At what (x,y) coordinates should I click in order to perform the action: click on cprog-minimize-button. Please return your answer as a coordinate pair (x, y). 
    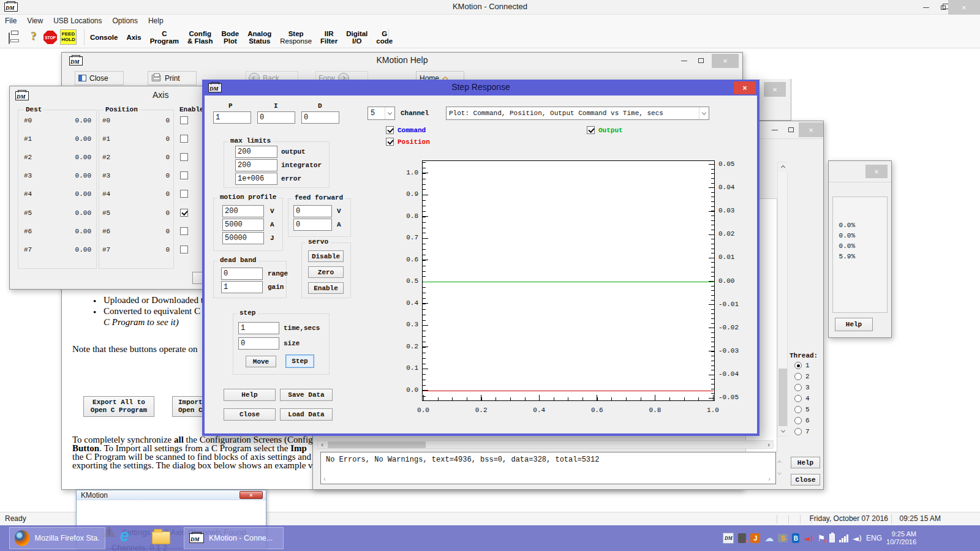
    Looking at the image, I should click on (775, 130).